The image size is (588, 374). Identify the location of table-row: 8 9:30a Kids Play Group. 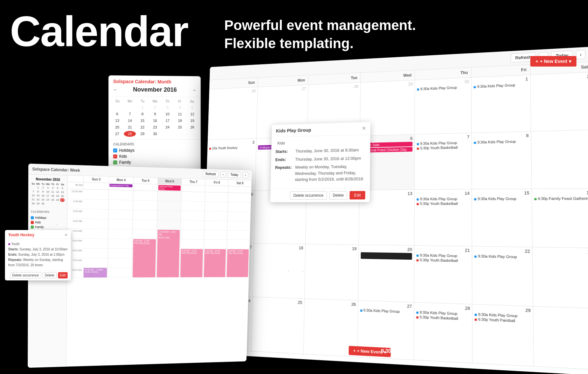
(502, 160).